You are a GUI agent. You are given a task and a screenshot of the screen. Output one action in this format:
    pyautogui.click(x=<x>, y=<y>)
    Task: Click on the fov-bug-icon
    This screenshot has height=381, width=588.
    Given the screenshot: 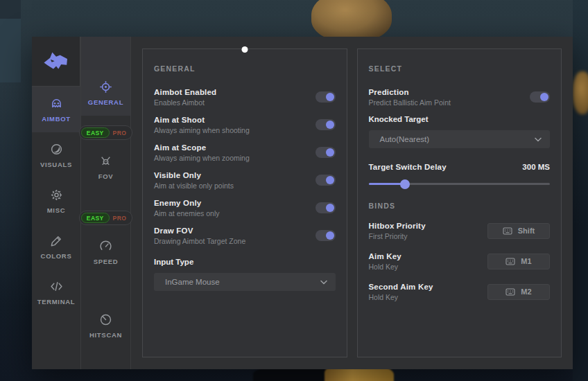 What is the action you would take?
    pyautogui.click(x=105, y=161)
    